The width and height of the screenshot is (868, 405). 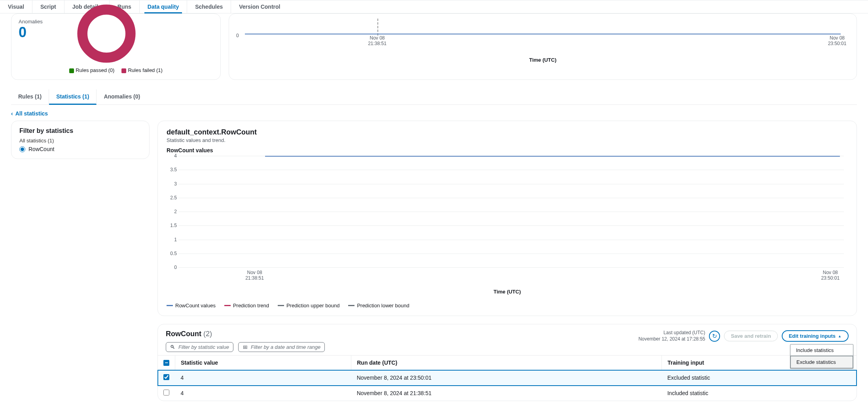 What do you see at coordinates (543, 47) in the screenshot?
I see `time-chart-card: 0 Nov 08 21:38:51 Nov 08 23:50:01 Time (…` at bounding box center [543, 47].